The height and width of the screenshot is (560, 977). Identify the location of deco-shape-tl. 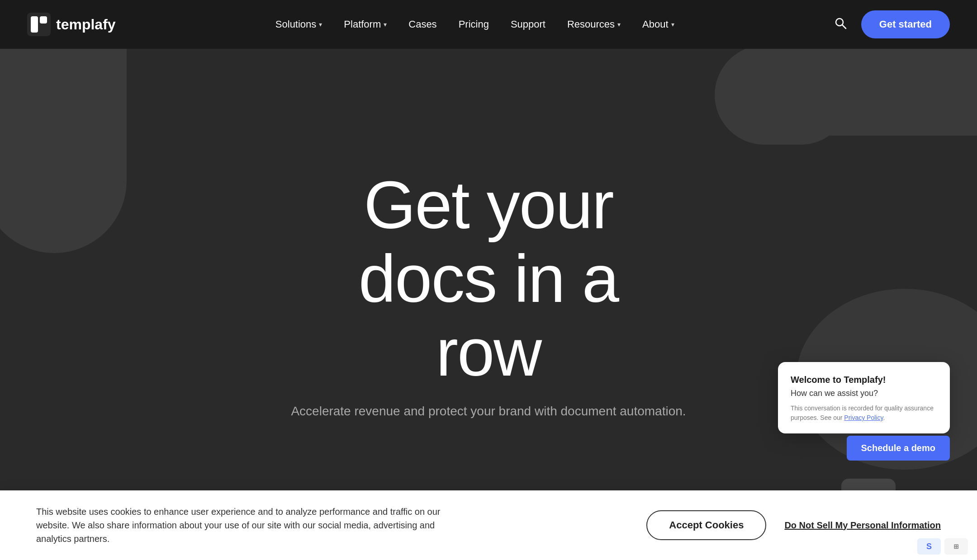
(63, 145).